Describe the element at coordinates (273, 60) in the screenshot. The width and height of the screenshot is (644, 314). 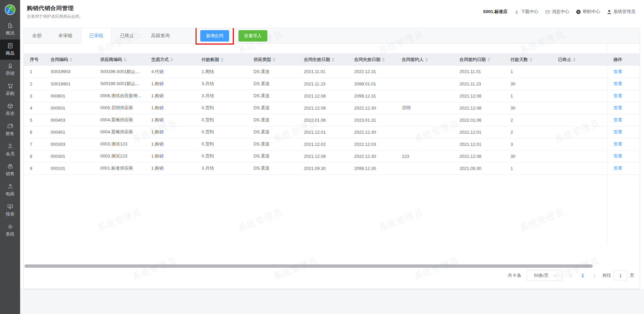
I see `column-header-supply-type: 供应类型` at that location.